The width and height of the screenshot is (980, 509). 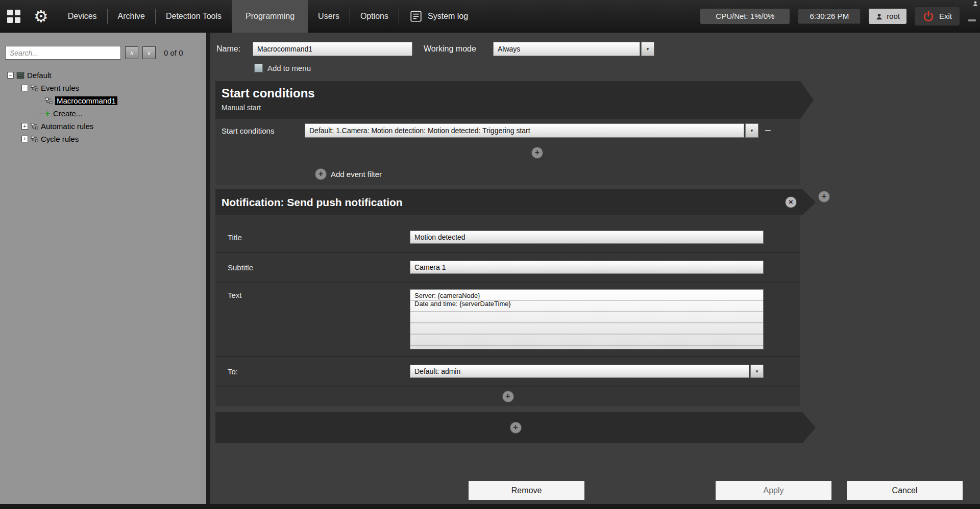 I want to click on cancel-button: Cancel, so click(x=904, y=491).